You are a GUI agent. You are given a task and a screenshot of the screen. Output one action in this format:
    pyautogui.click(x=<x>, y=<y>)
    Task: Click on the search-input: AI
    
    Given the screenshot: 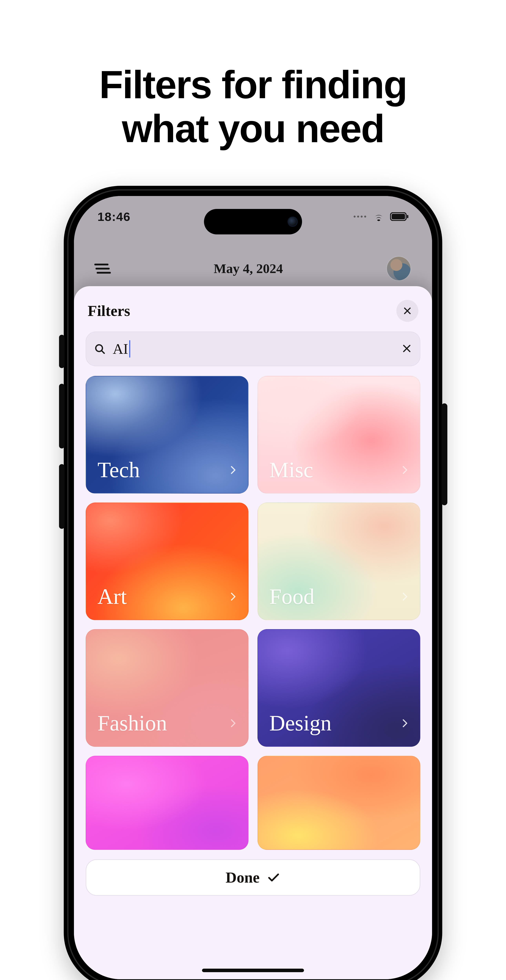 What is the action you would take?
    pyautogui.click(x=253, y=349)
    